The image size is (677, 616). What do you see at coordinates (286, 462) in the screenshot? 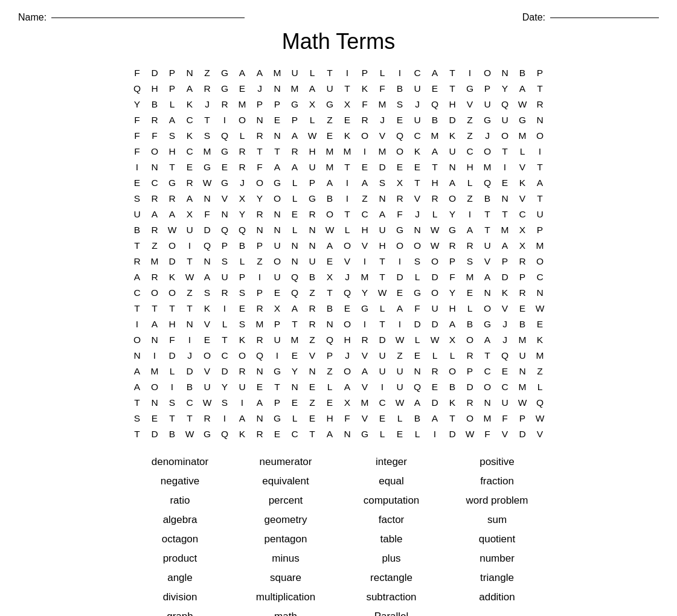
I see `list-item: neumerator` at bounding box center [286, 462].